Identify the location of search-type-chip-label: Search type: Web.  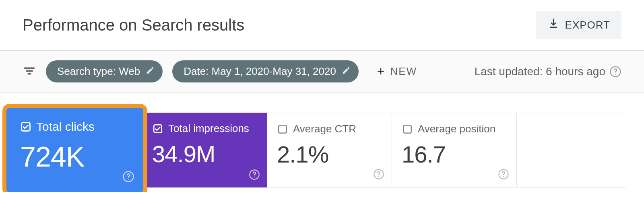
(99, 72).